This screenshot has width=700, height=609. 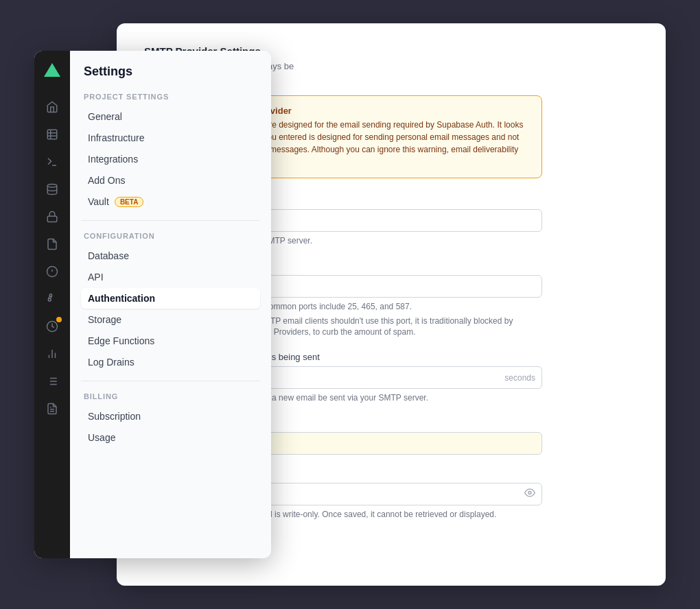 I want to click on nav-home-icon, so click(x=52, y=107).